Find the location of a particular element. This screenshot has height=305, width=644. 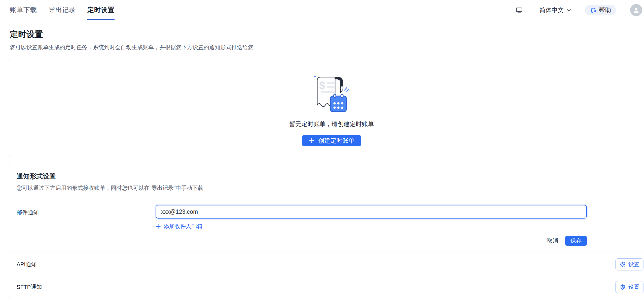

user-avatar is located at coordinates (636, 10).